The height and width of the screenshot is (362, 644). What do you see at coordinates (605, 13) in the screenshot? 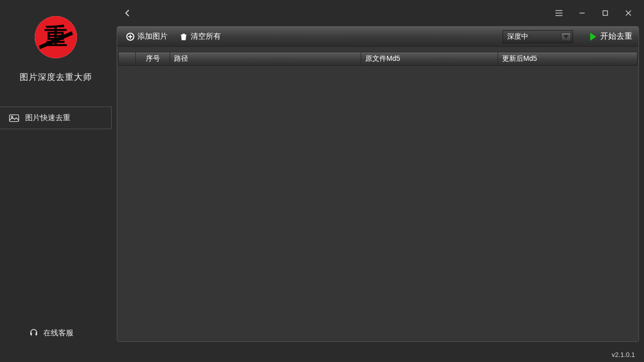
I see `maximize-button` at bounding box center [605, 13].